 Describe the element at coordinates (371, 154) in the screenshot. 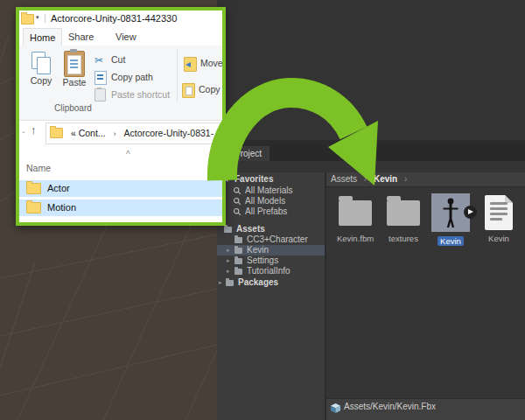

I see `project-panel-tabbar: Project` at that location.